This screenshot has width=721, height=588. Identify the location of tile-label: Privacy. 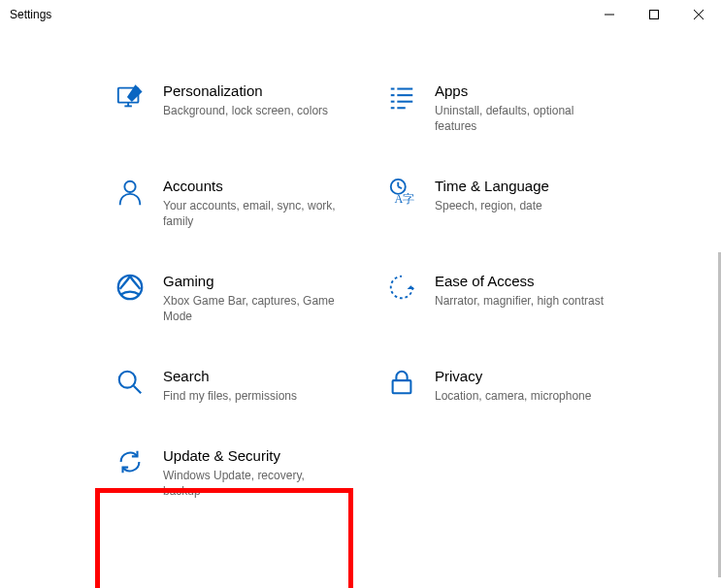
(541, 376).